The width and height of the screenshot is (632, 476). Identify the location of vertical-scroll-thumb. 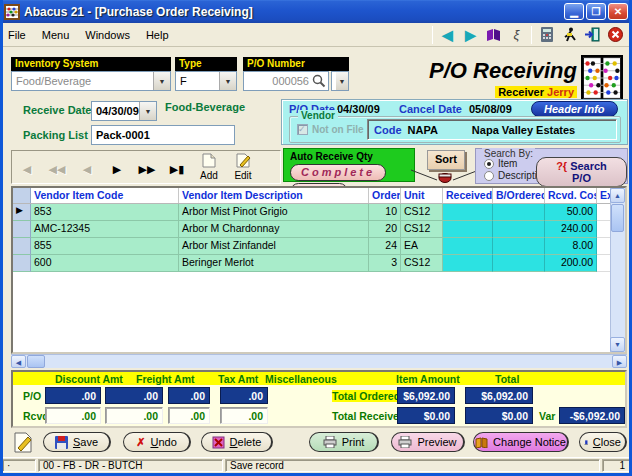
(618, 218).